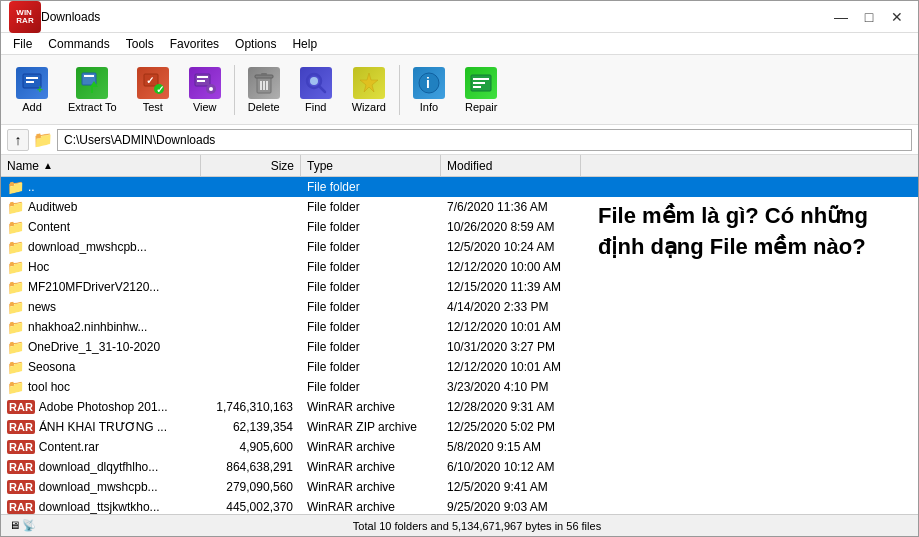 The height and width of the screenshot is (537, 919). I want to click on repair-button: Repair, so click(481, 90).